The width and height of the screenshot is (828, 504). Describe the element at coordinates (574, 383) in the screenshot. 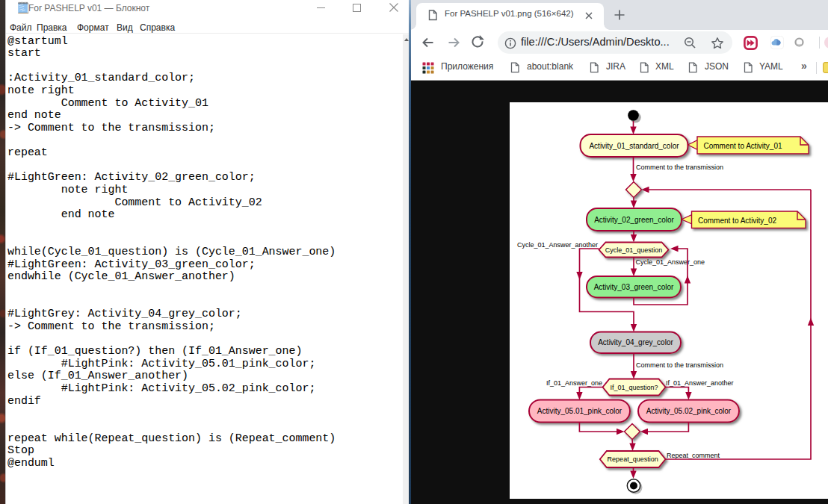

I see `svg-text: If_01_Answer_one` at that location.